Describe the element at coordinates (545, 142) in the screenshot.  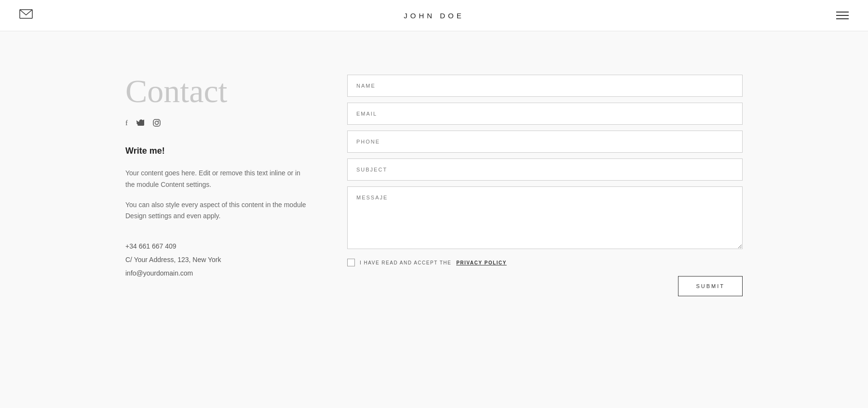
I see `phone-field-wrapper` at that location.